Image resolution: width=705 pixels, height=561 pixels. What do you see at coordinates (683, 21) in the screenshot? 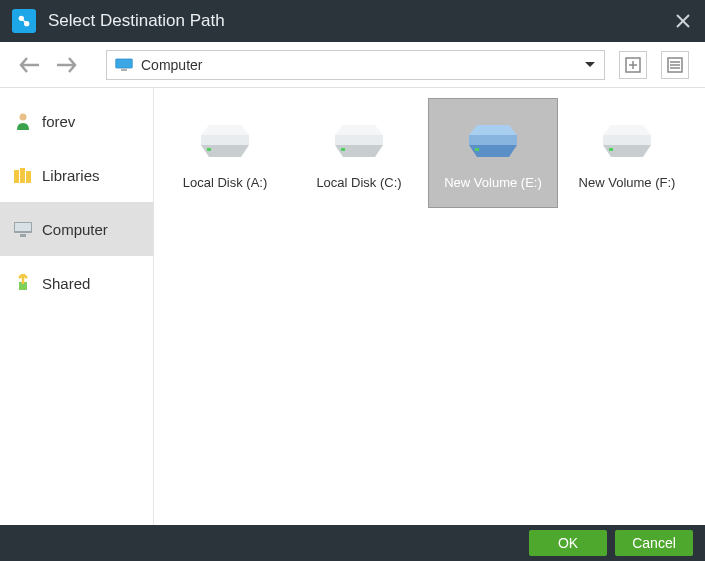
I see `close-icon` at bounding box center [683, 21].